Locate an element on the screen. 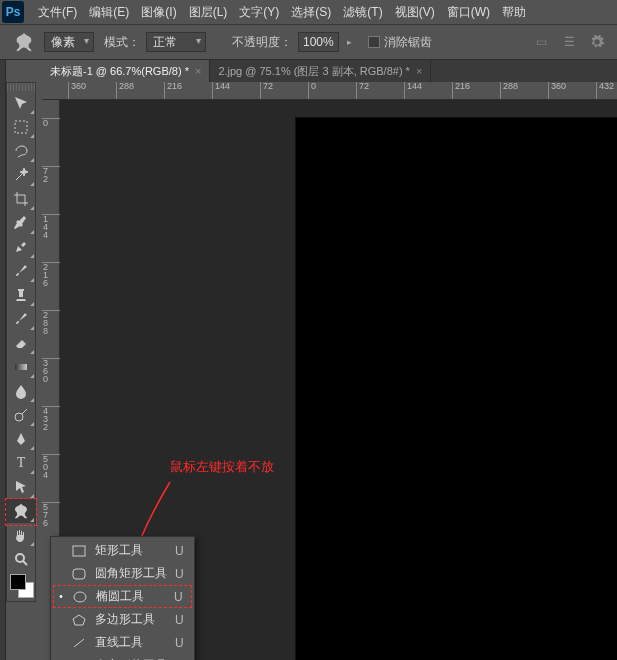 The height and width of the screenshot is (660, 617). blur-tool is located at coordinates (21, 391).